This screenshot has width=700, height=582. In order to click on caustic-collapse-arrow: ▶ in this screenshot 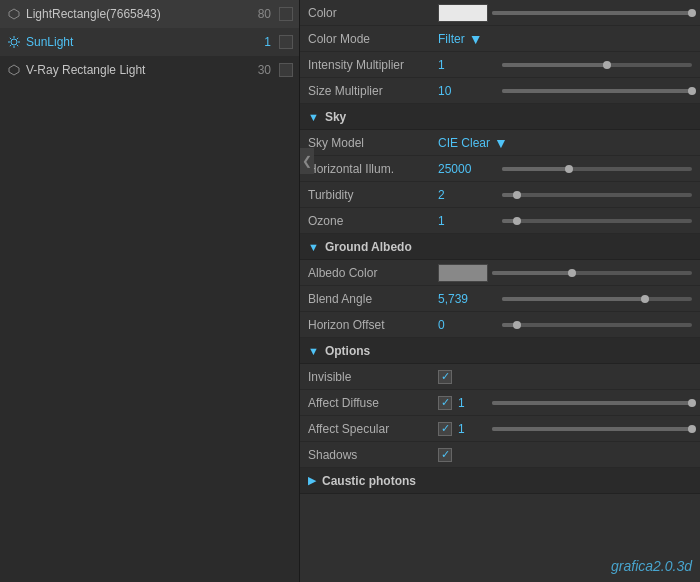, I will do `click(312, 480)`.